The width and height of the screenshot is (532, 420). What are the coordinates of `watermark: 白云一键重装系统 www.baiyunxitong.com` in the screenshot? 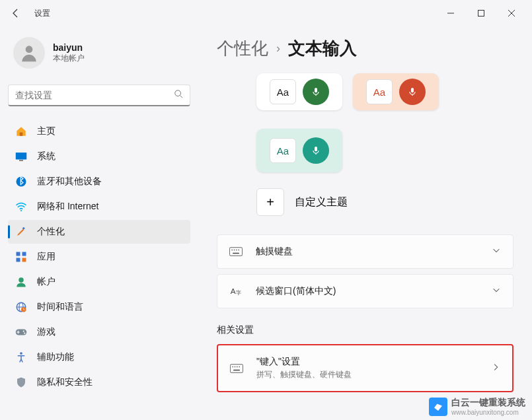 It's located at (477, 407).